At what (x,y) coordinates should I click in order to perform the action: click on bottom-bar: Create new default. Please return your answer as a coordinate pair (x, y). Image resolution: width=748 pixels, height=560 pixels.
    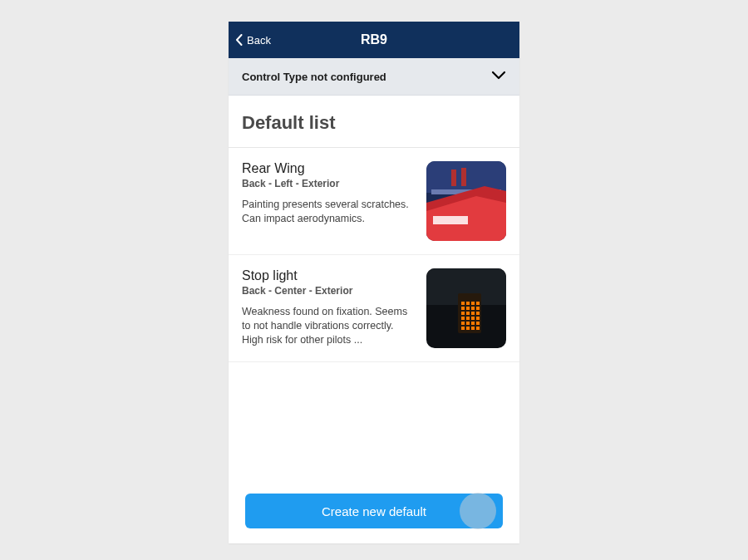
    Looking at the image, I should click on (374, 513).